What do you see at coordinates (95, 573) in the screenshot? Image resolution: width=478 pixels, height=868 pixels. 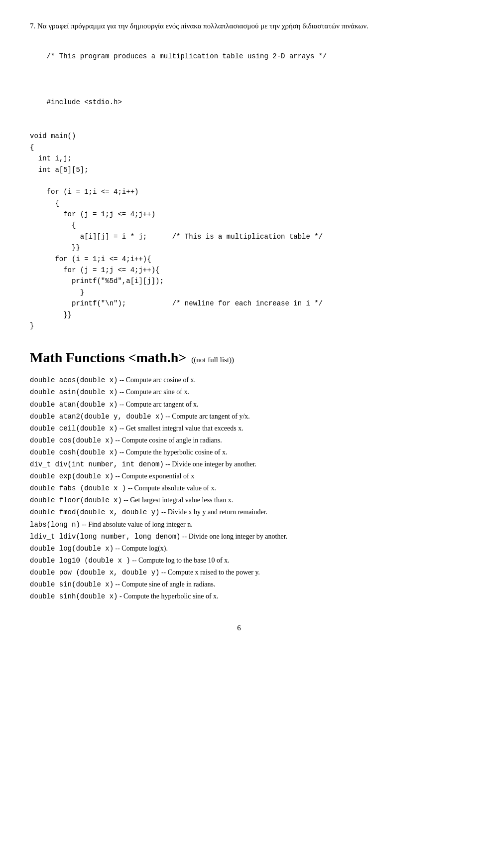 I see `fn-signature: double pow (double x, double y)` at bounding box center [95, 573].